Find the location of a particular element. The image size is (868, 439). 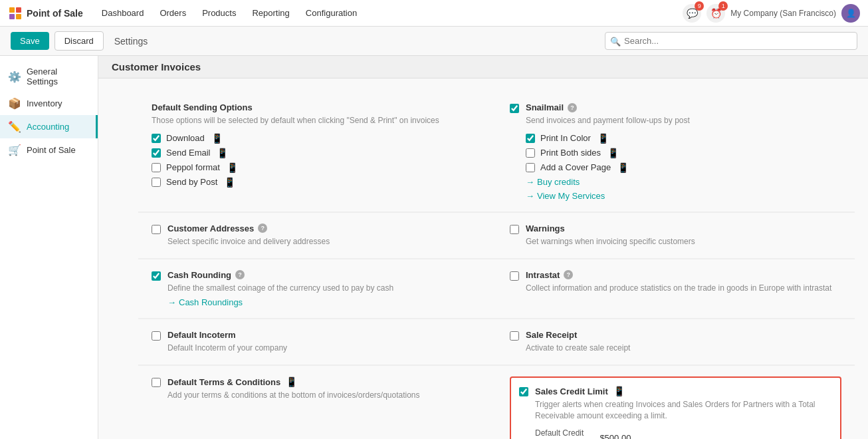

row-incoterm-receipt: Default Incoterm Default Incoterm of you… is located at coordinates (496, 343).